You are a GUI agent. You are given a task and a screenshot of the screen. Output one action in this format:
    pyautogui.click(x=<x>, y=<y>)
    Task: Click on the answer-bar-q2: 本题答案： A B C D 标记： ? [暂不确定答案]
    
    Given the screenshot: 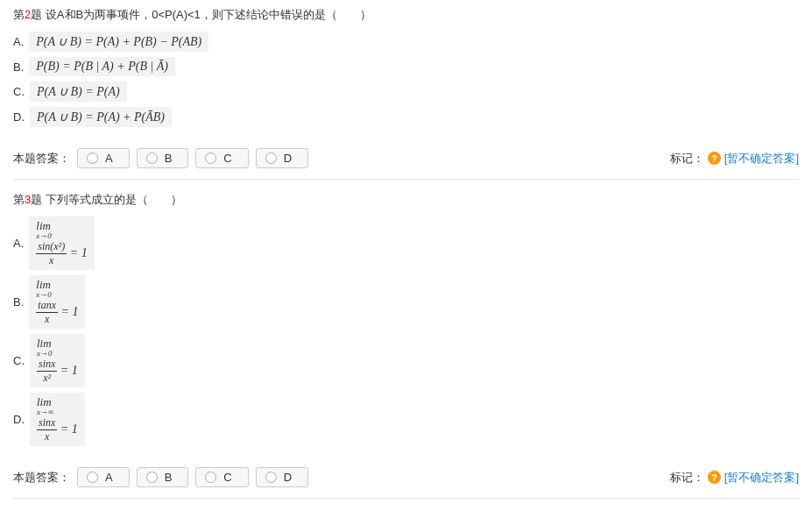 What is the action you would take?
    pyautogui.click(x=406, y=161)
    